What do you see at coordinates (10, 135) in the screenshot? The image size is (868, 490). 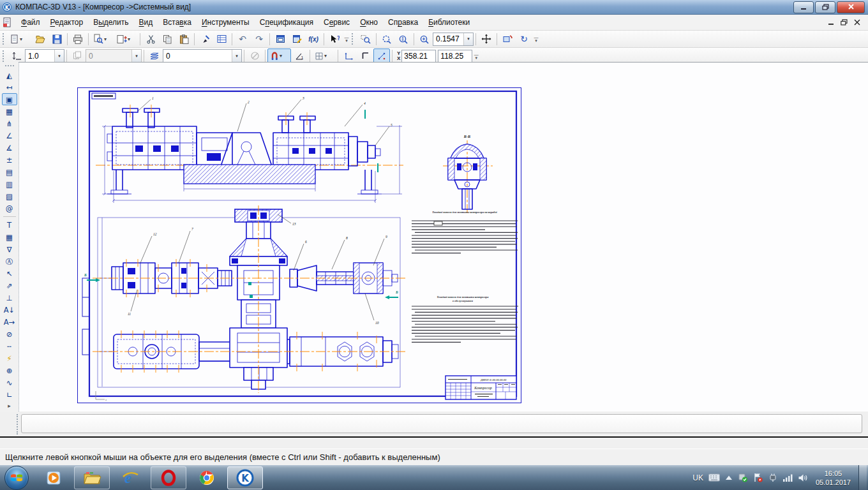 I see `parametrization-icon: ∠` at bounding box center [10, 135].